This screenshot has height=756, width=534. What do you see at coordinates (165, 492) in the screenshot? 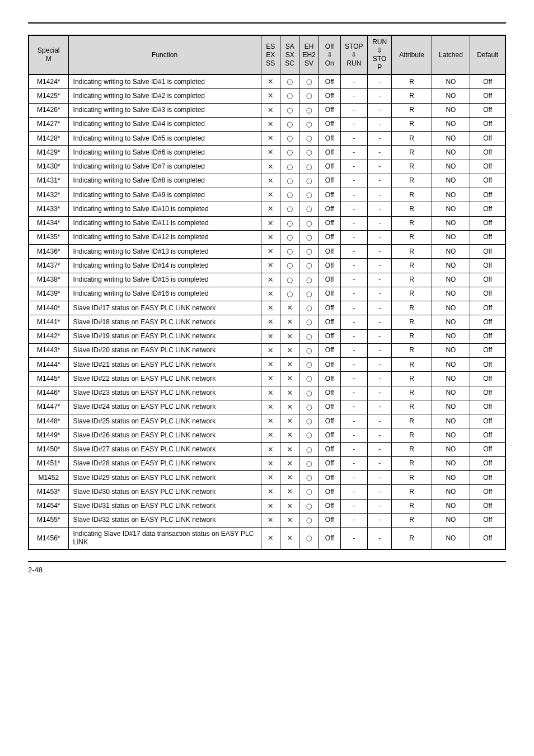
I see `cell-fn: Slave ID#30 status on EASY PLC LINK netw…` at bounding box center [165, 492].